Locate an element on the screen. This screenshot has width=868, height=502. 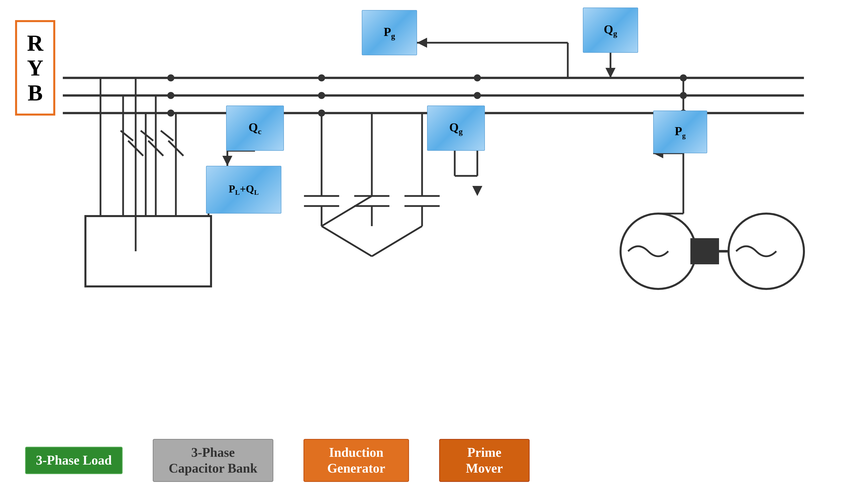
qg-top-box: Qg is located at coordinates (610, 30).